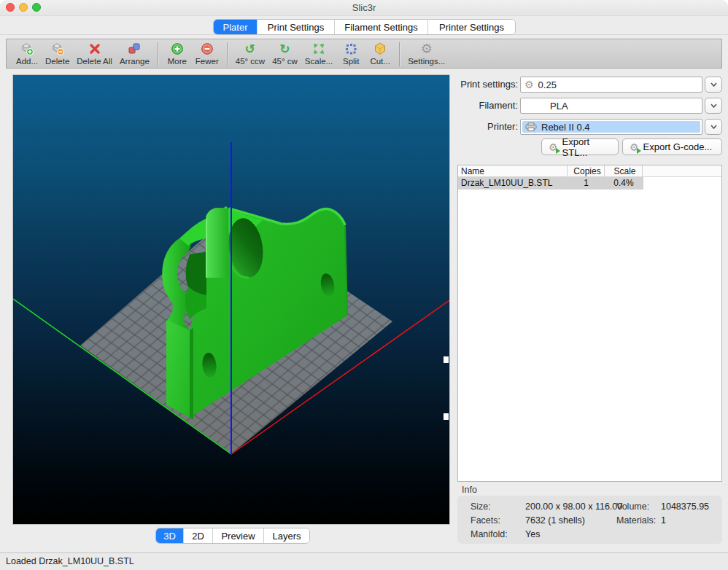 The image size is (728, 570). Describe the element at coordinates (586, 171) in the screenshot. I see `column-header-copies: Copies` at that location.